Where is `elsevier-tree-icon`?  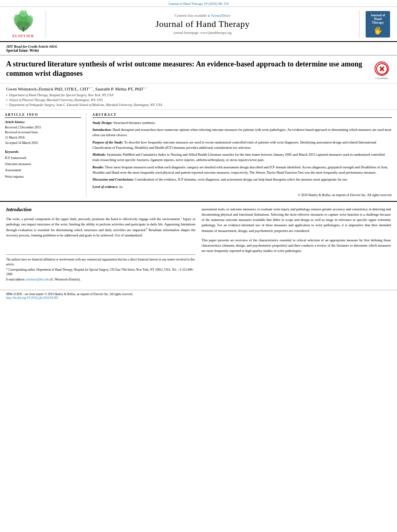 elsevier-tree-icon is located at coordinates (24, 21).